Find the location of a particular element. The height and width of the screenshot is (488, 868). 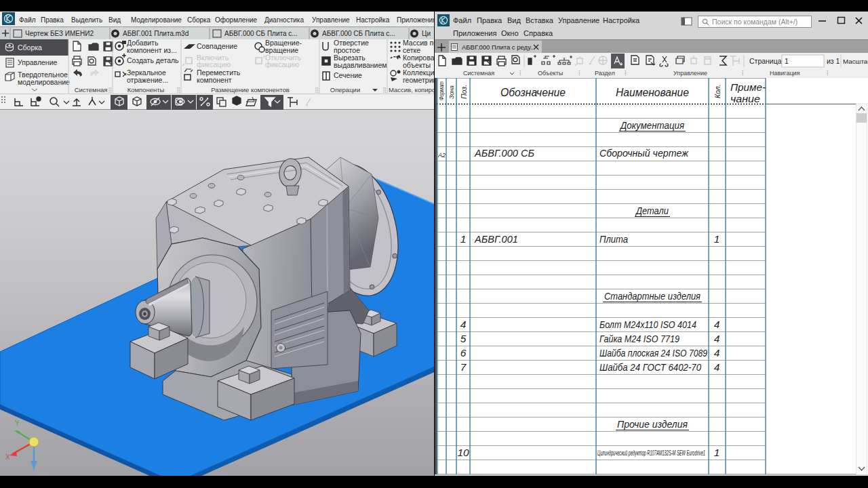

svg-text: Масштаб: is located at coordinates (856, 61).